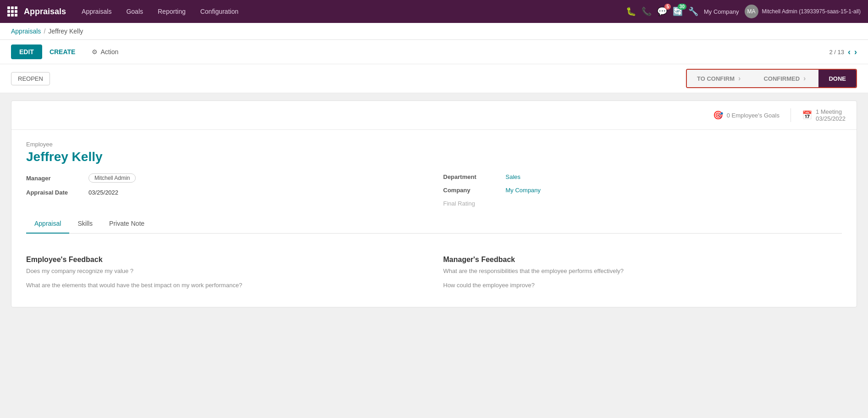 The image size is (868, 418). What do you see at coordinates (350, 11) in the screenshot?
I see `nav-menu: Appraisals Goals Reporting Configuration` at bounding box center [350, 11].